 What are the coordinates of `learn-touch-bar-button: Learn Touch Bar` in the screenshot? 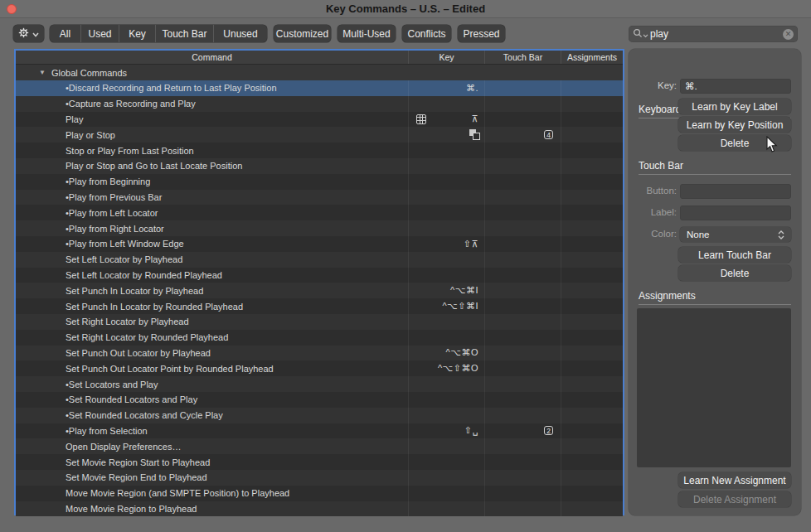 It's located at (735, 255).